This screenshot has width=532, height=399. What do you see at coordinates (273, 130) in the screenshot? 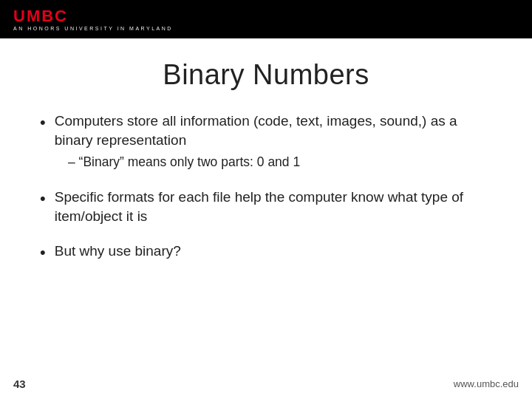
I see `bullet-text-1: Computers store all information (code, t…` at bounding box center [273, 130].